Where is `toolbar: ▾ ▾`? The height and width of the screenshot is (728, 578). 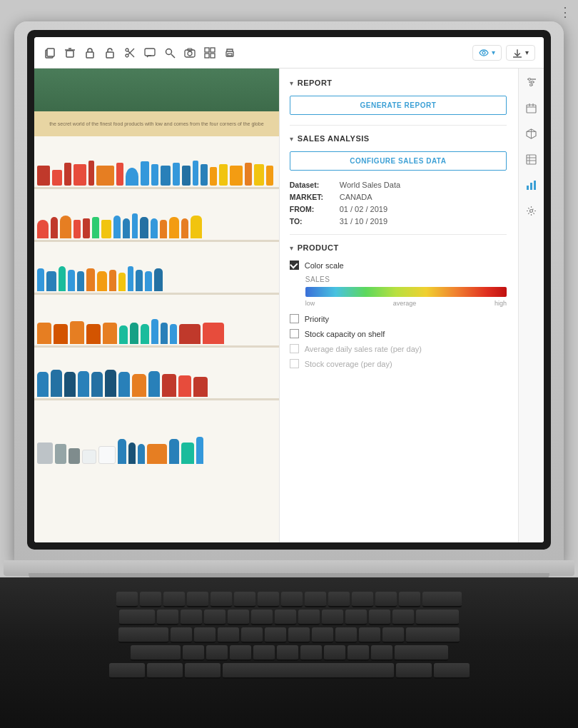 toolbar: ▾ ▾ is located at coordinates (289, 53).